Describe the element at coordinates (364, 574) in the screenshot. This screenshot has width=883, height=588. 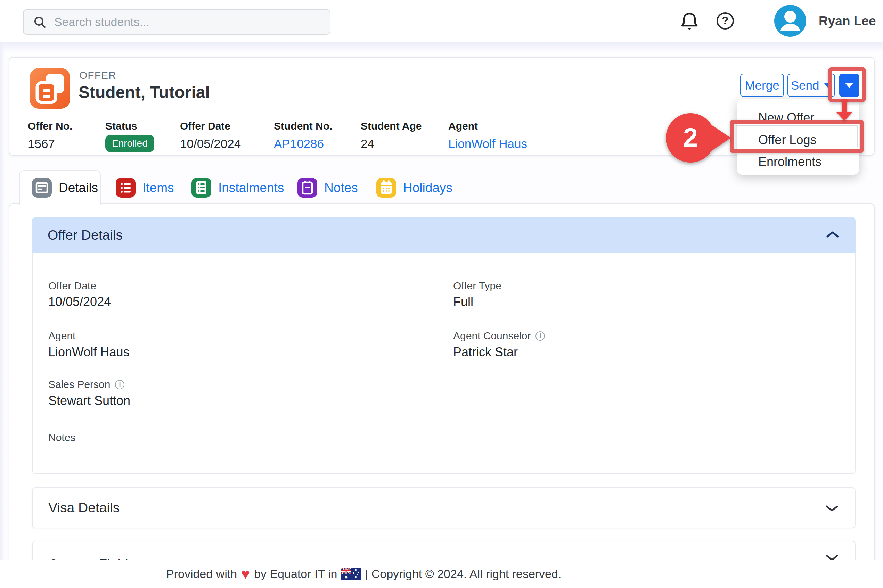
I see `footer-text: Provided with ♥ by Equator IT in` at that location.